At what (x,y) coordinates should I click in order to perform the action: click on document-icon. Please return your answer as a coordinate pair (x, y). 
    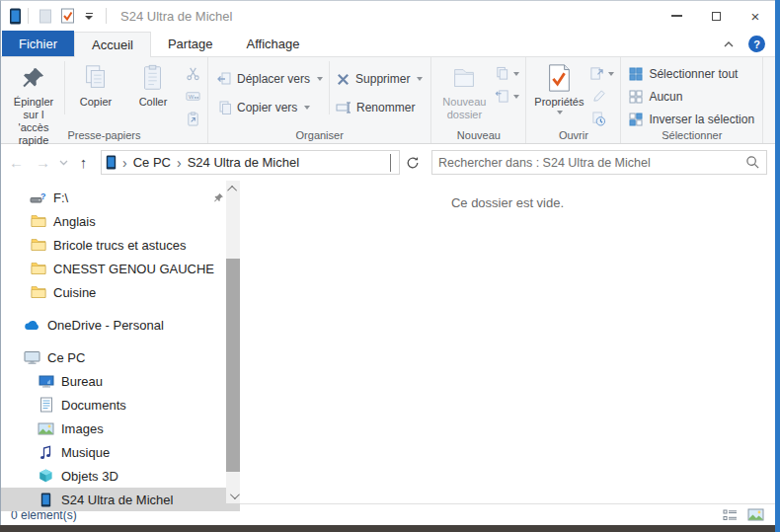
    Looking at the image, I should click on (45, 405).